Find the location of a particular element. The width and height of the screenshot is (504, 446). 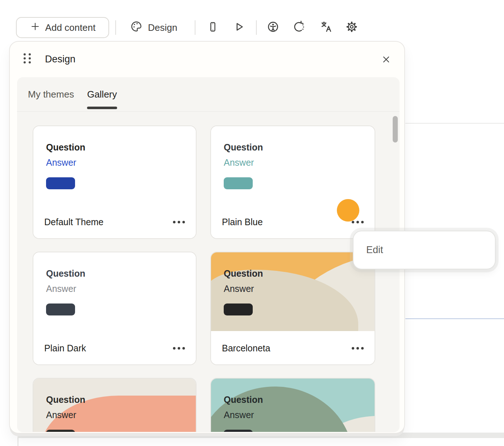

background-divider-line is located at coordinates (455, 123).